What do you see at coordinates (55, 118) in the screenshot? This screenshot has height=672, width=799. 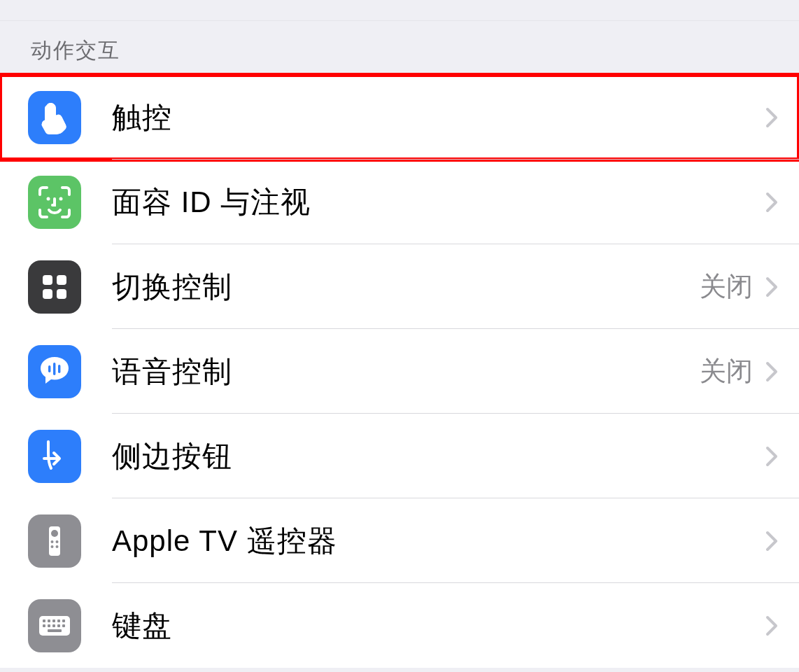 I see `touch-icon` at bounding box center [55, 118].